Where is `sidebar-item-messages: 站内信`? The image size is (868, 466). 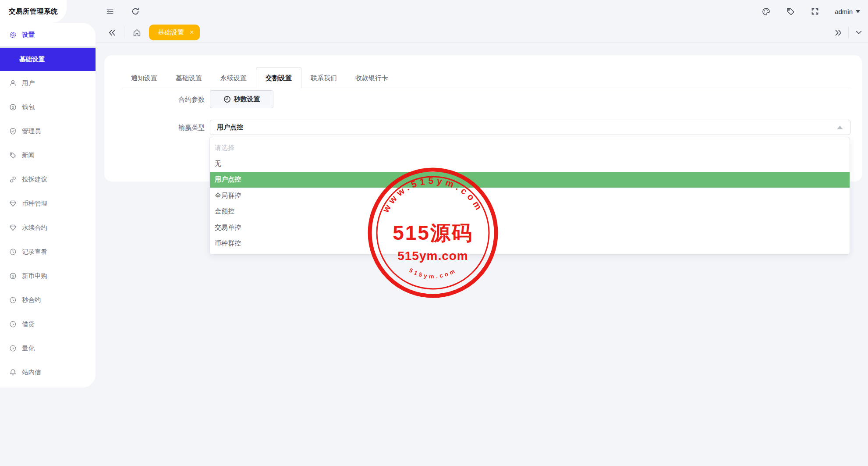
sidebar-item-messages: 站内信 is located at coordinates (48, 373).